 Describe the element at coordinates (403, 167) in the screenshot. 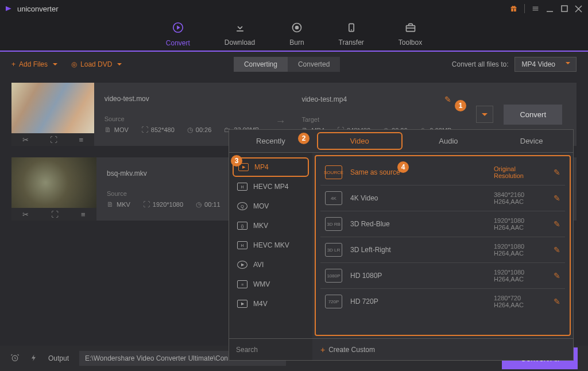

I see `step-badge-4: 4` at that location.